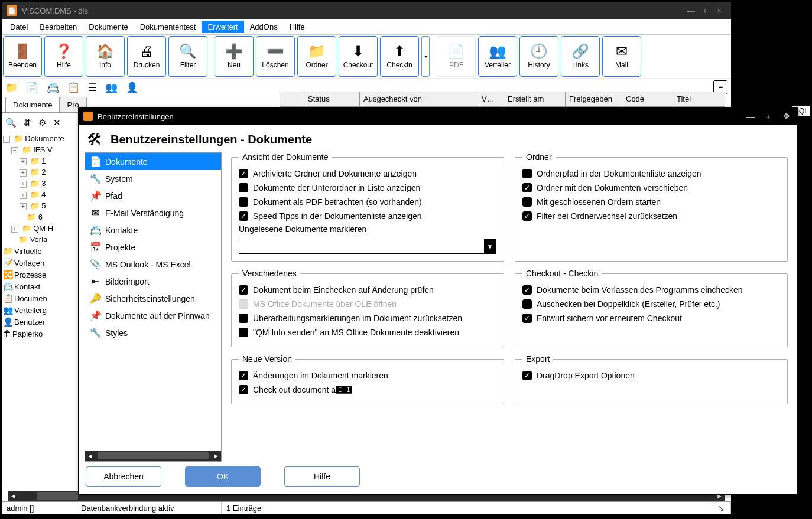 Image resolution: width=812 pixels, height=519 pixels. I want to click on tree-x-icon: ✕, so click(57, 123).